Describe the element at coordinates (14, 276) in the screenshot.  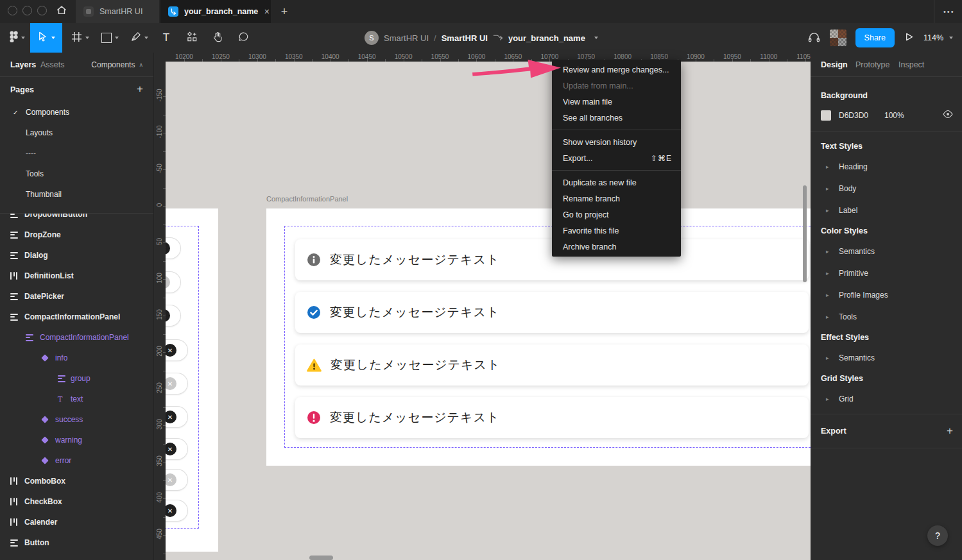
I see `cols-layer-icon` at that location.